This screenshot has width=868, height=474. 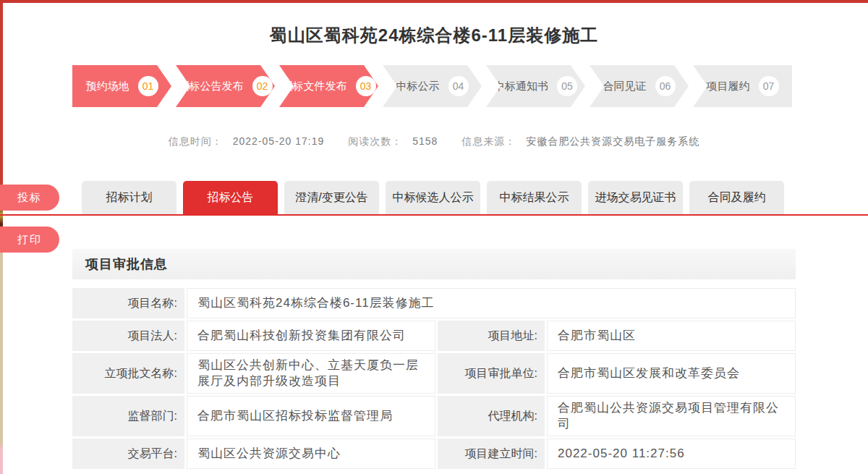 I want to click on field-value: 合肥市蜀山区, so click(x=671, y=336).